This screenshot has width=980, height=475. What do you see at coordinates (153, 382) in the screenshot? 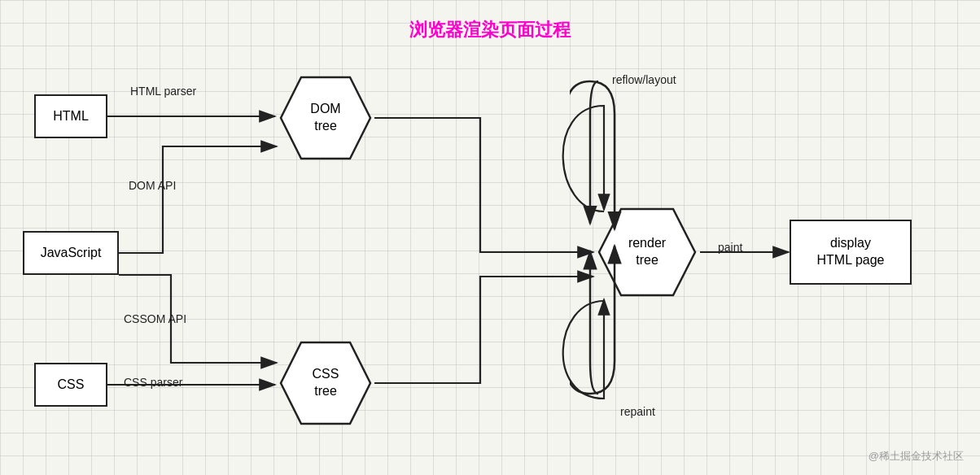
I see `css-parser-label: CSS parser` at bounding box center [153, 382].